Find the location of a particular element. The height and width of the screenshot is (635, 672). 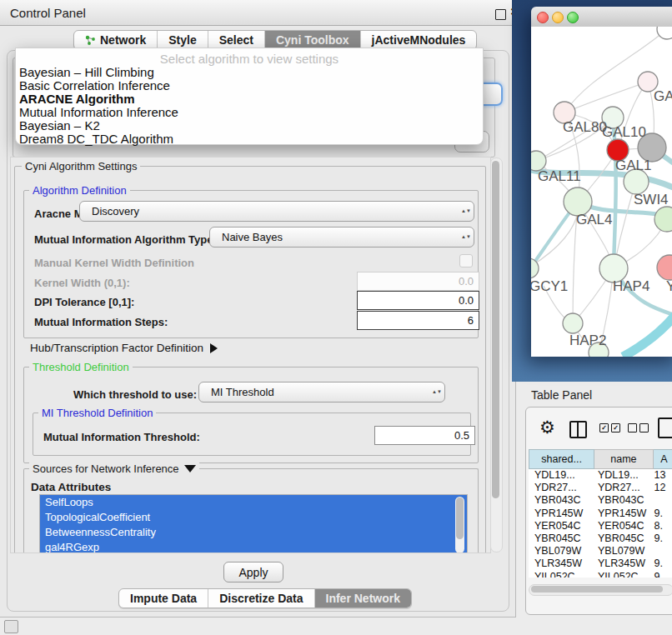

gear-icon: ⚙ is located at coordinates (547, 428).